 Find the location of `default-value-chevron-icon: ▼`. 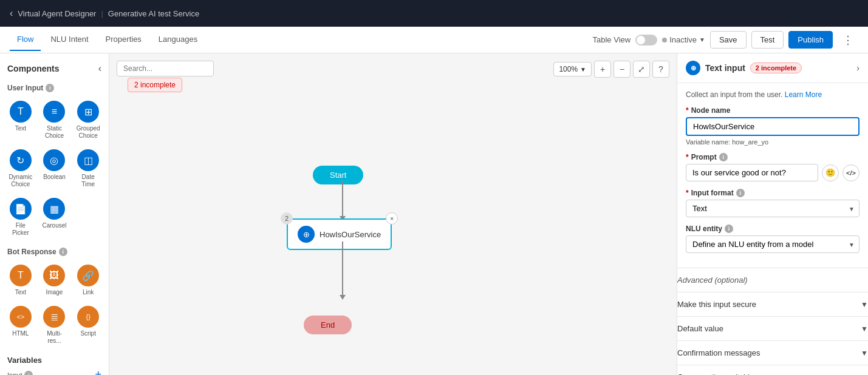

default-value-chevron-icon: ▼ is located at coordinates (864, 329).